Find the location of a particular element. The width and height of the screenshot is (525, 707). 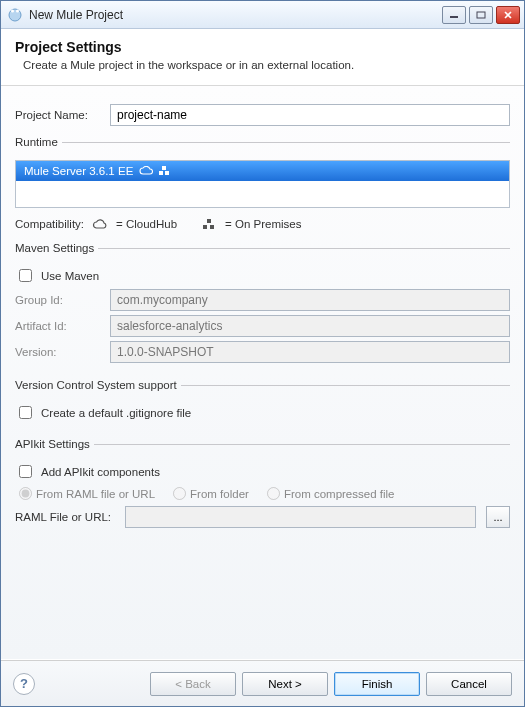

gitignore-checkbox is located at coordinates (26, 412).